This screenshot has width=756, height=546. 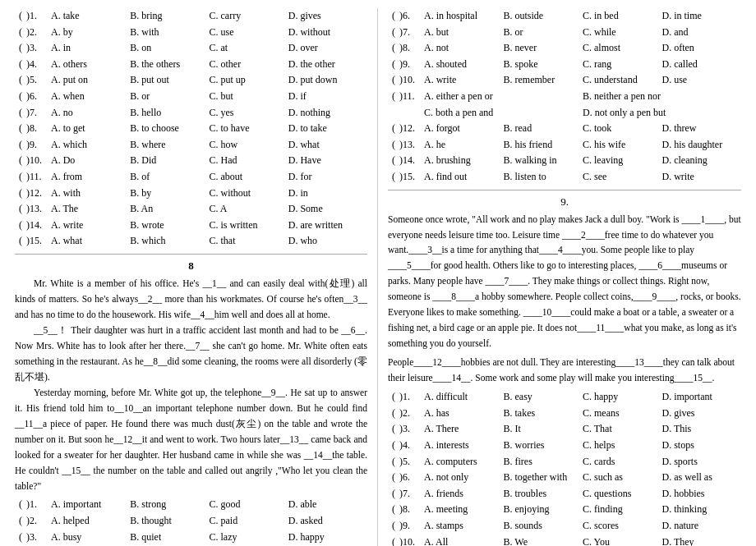 I want to click on opt-c: C. that, so click(x=249, y=241).